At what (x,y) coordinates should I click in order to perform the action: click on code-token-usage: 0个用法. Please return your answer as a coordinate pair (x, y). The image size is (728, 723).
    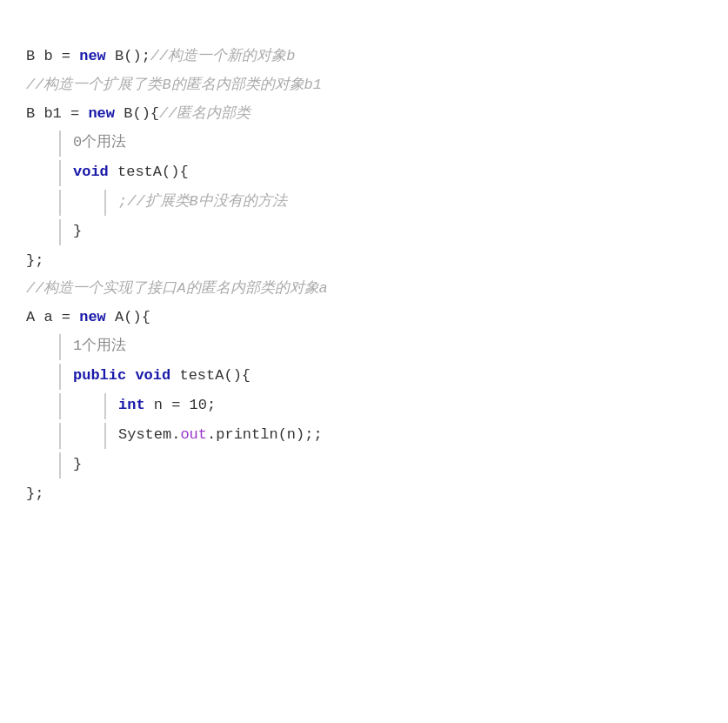
    Looking at the image, I should click on (99, 143).